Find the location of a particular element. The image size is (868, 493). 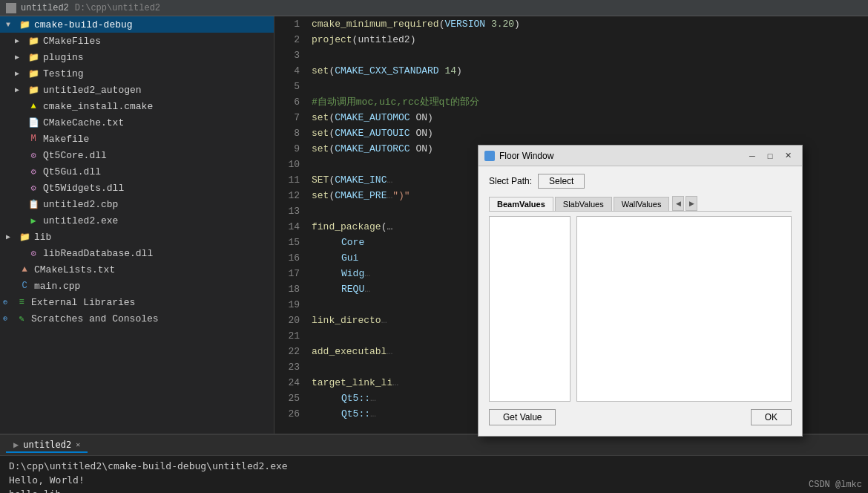

tab-beam-values: BeamValues is located at coordinates (521, 203).